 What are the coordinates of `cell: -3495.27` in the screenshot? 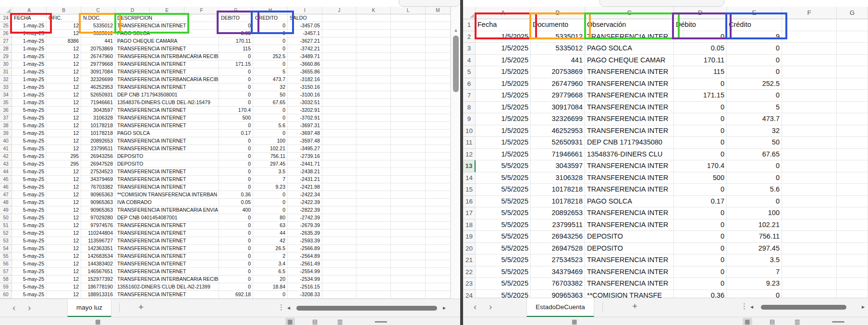 It's located at (305, 149).